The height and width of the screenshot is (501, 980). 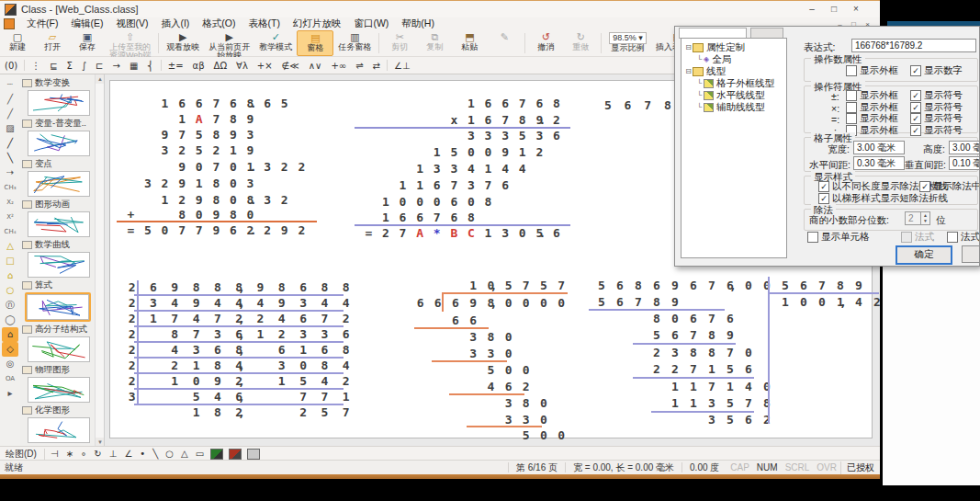 What do you see at coordinates (235, 454) in the screenshot?
I see `image2-tool` at bounding box center [235, 454].